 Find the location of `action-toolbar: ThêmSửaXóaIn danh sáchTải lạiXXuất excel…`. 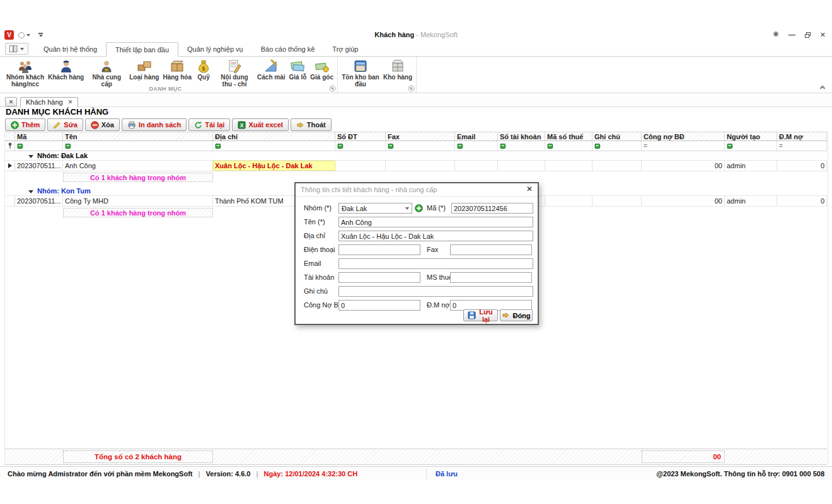

action-toolbar: ThêmSửaXóaIn danh sáchTải lạiXXuất excel… is located at coordinates (168, 125).